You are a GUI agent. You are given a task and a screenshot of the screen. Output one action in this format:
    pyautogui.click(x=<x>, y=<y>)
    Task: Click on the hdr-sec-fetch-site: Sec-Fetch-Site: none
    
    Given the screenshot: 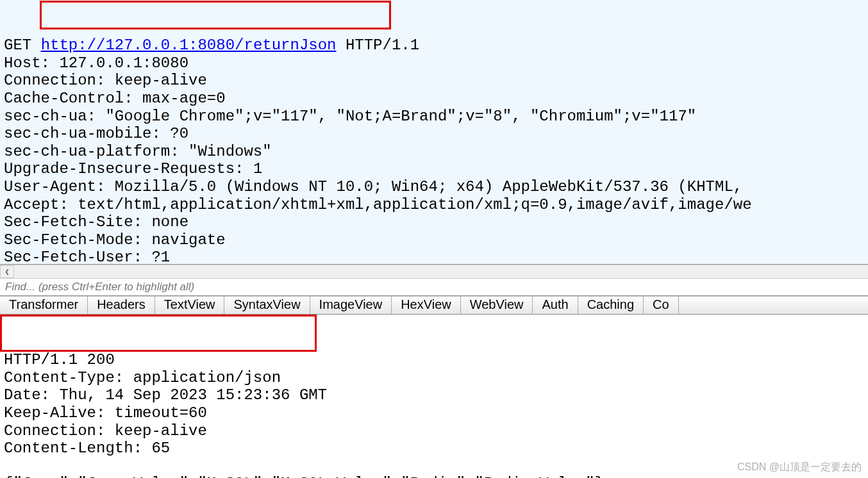 What is the action you would take?
    pyautogui.click(x=96, y=222)
    